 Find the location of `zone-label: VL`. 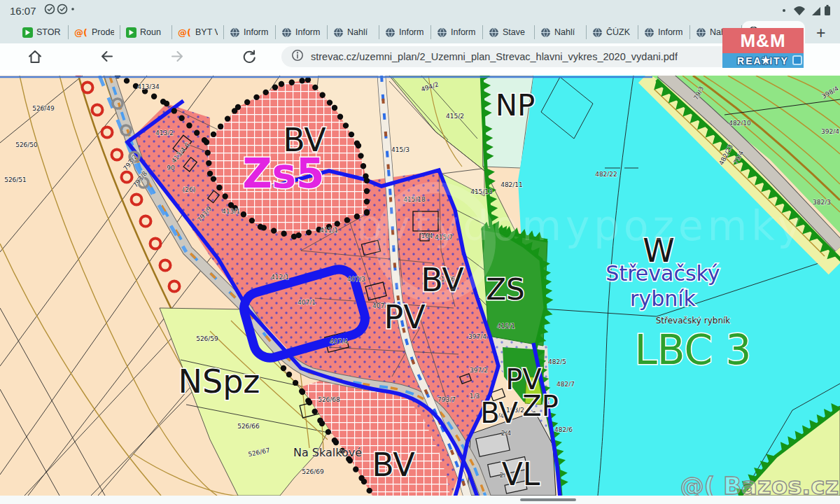

zone-label: VL is located at coordinates (521, 475).